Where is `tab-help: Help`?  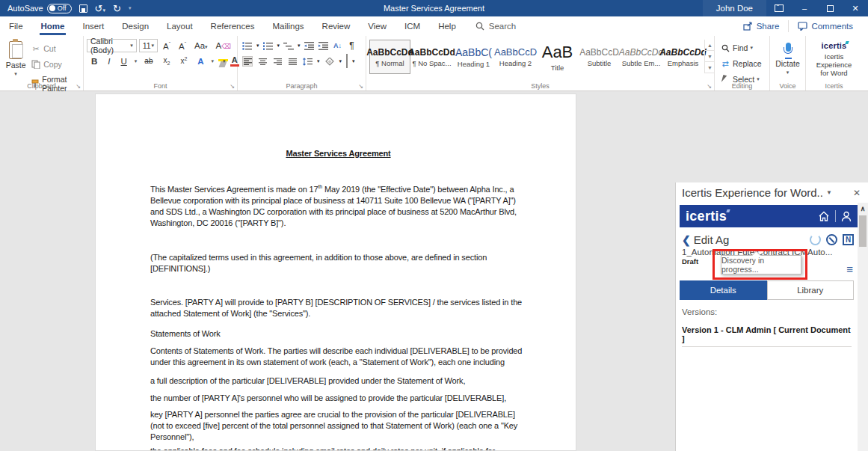 tab-help: Help is located at coordinates (447, 26).